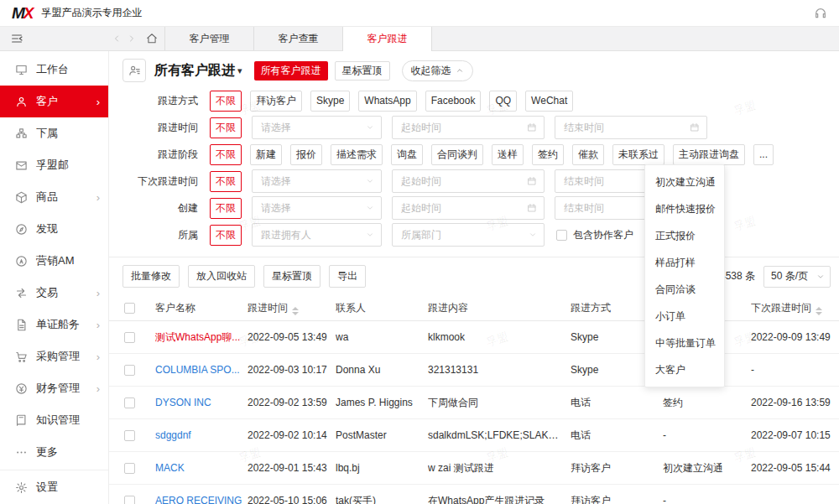  I want to click on filter-option-button: Facebook, so click(453, 101).